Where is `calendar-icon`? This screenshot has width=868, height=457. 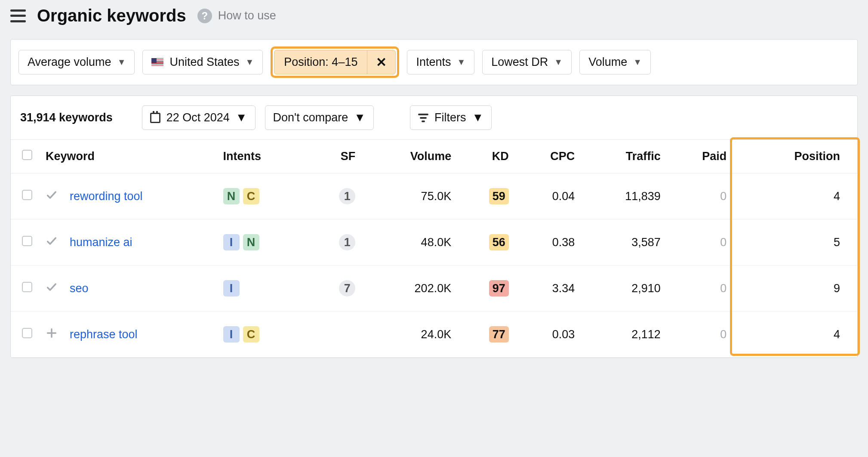
calendar-icon is located at coordinates (155, 118).